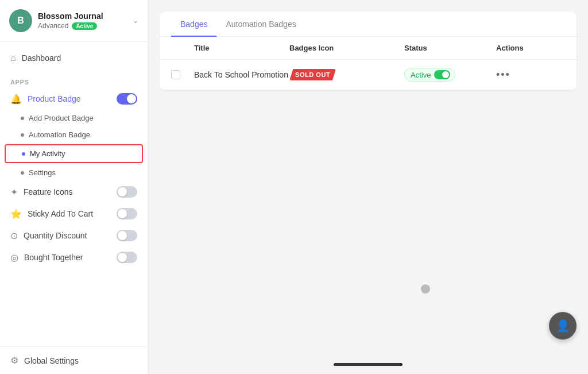 This screenshot has width=588, height=374. I want to click on store-info: Blossom Journal Advanced Active, so click(83, 21).